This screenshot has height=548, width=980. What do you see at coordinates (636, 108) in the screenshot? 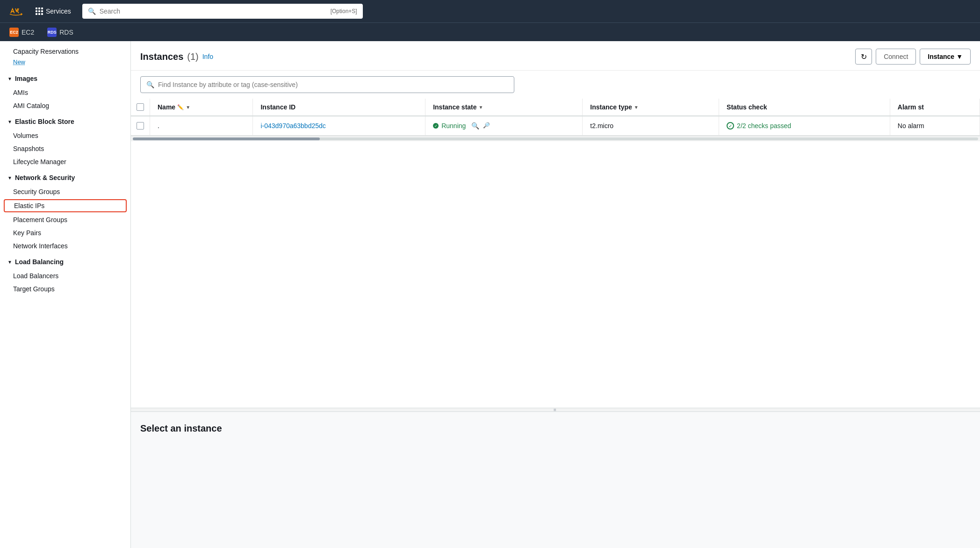
I see `type-sort-icon: ▼` at bounding box center [636, 108].